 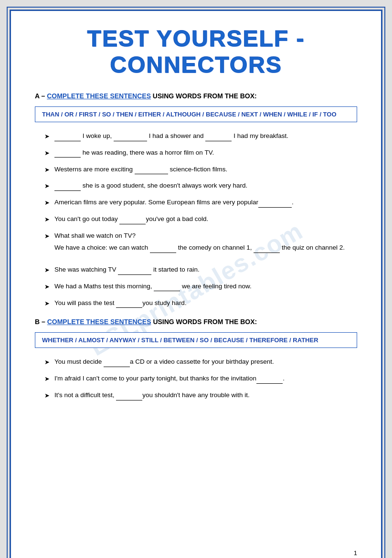 I want to click on sentence-text: You will pass the test you study hard., so click(x=206, y=303).